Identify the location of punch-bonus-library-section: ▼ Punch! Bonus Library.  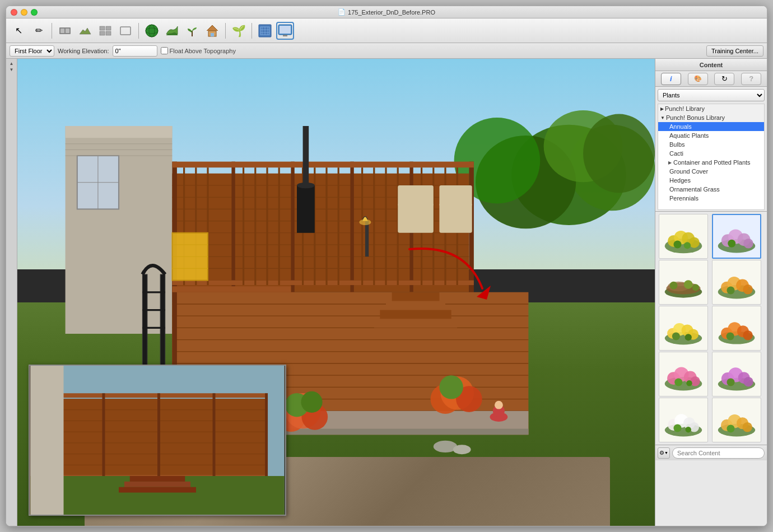
(711, 118).